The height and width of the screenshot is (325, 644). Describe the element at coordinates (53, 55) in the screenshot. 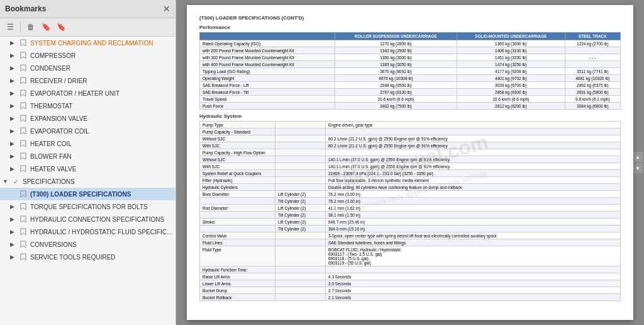

I see `bookmark-label: COMPRESSOR` at that location.